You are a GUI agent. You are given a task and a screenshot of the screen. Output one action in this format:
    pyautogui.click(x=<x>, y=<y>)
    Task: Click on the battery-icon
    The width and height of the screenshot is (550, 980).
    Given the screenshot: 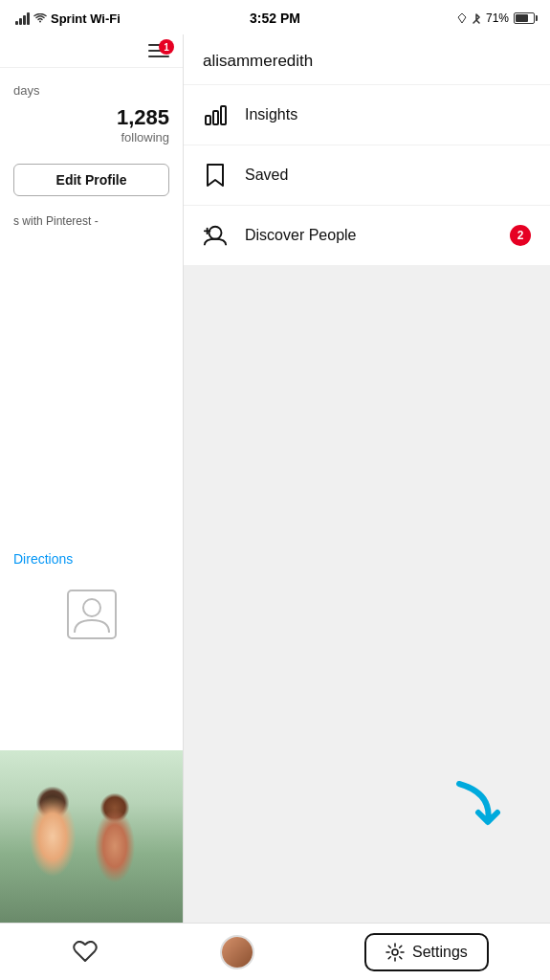 What is the action you would take?
    pyautogui.click(x=524, y=18)
    